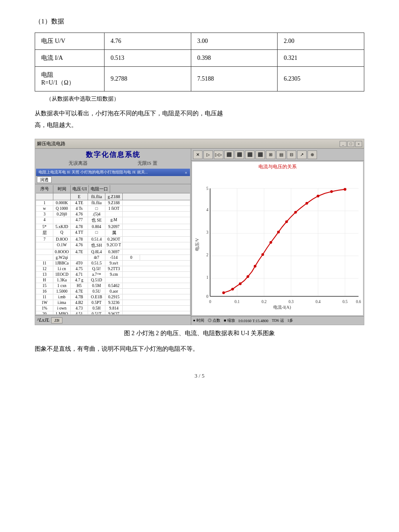  What do you see at coordinates (351, 144) in the screenshot?
I see `win-controls: _ □ ×` at bounding box center [351, 144].